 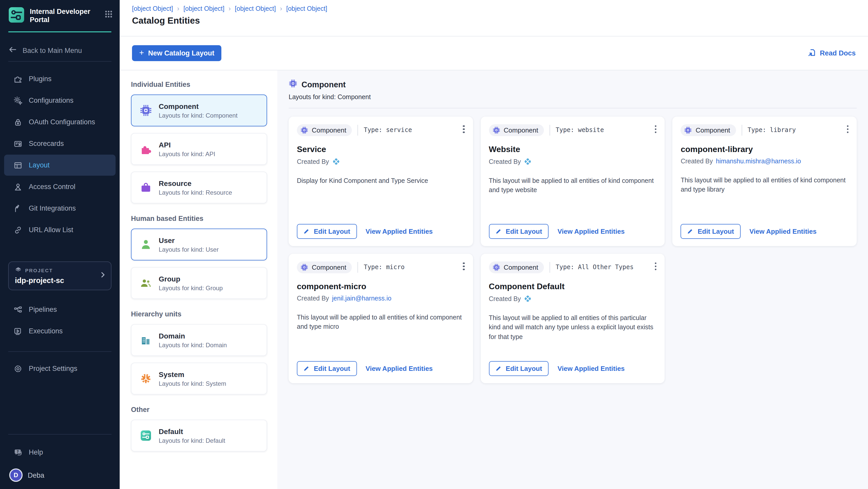 I want to click on entity-kind-title: Domain, so click(x=193, y=336).